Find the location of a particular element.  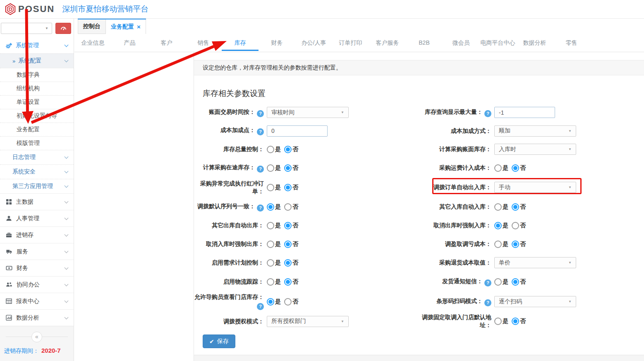

sidebar-item-label: 报表中心 is located at coordinates (28, 301).